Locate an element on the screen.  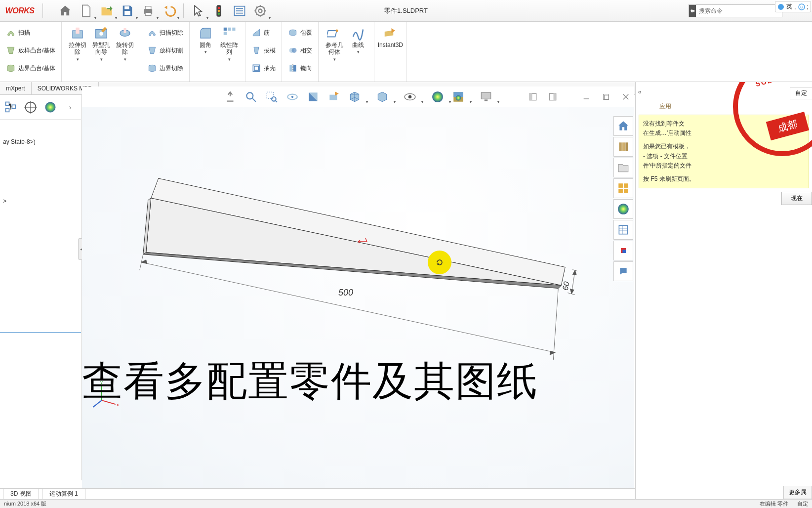
chevron-down-icon: ▾ is located at coordinates (205, 52).